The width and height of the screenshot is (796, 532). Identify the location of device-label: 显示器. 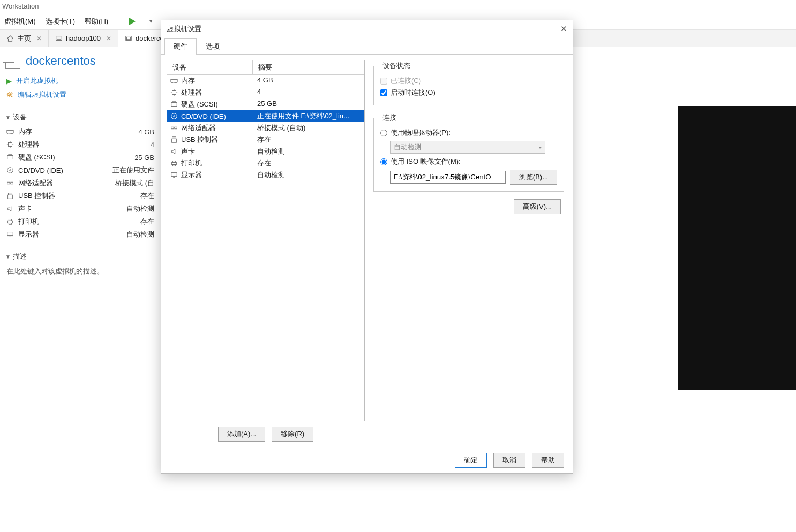
(192, 175).